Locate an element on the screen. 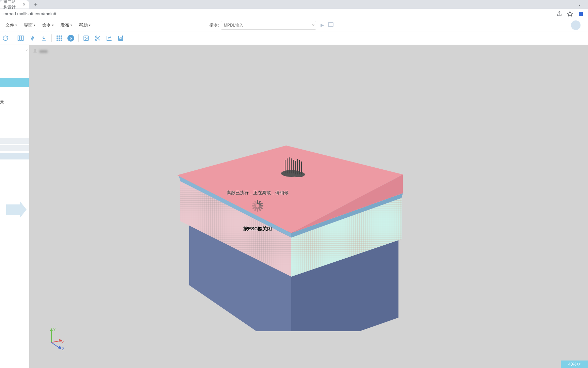 The height and width of the screenshot is (368, 588). share-icon is located at coordinates (559, 14).